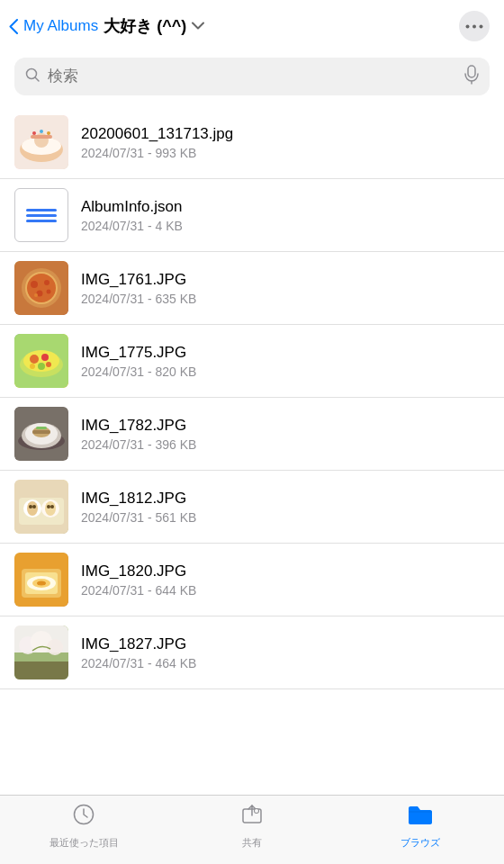 The width and height of the screenshot is (504, 864). Describe the element at coordinates (252, 580) in the screenshot. I see `list-item: IMG_1820.JPG 2024/07/31 - 644 KB` at that location.